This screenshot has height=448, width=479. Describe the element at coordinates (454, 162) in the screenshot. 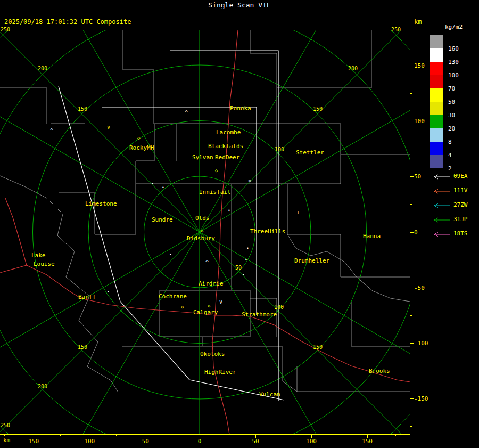

I see `vil-scale-row: 2` at that location.